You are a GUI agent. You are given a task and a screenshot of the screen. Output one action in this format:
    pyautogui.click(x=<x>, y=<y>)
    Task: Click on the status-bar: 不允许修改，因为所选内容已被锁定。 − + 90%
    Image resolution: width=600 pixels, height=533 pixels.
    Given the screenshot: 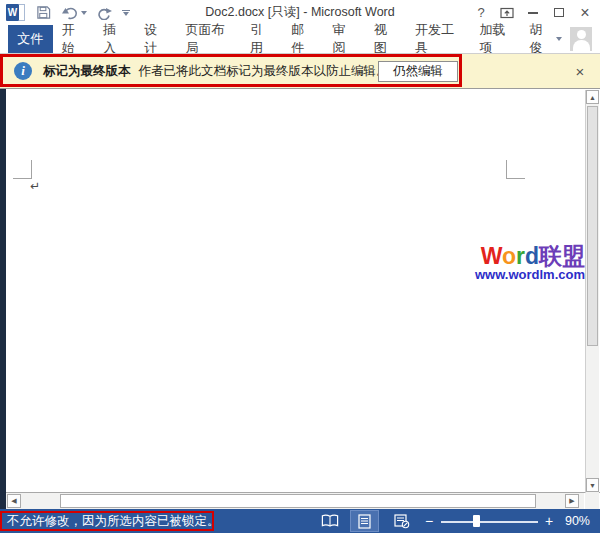 What is the action you would take?
    pyautogui.click(x=300, y=521)
    